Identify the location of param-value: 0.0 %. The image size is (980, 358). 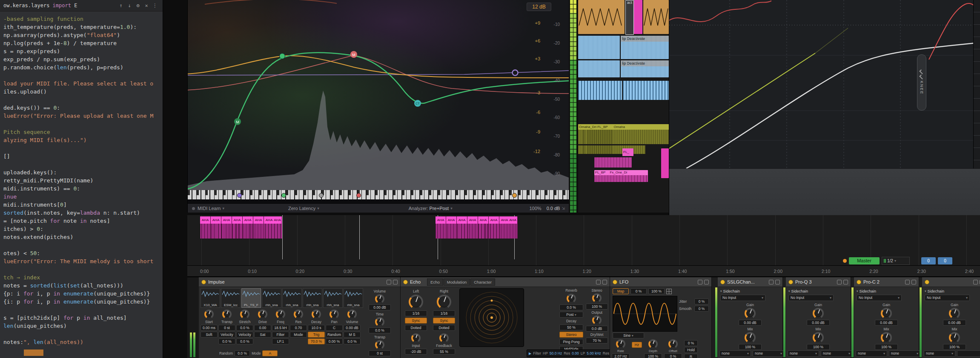
(245, 328).